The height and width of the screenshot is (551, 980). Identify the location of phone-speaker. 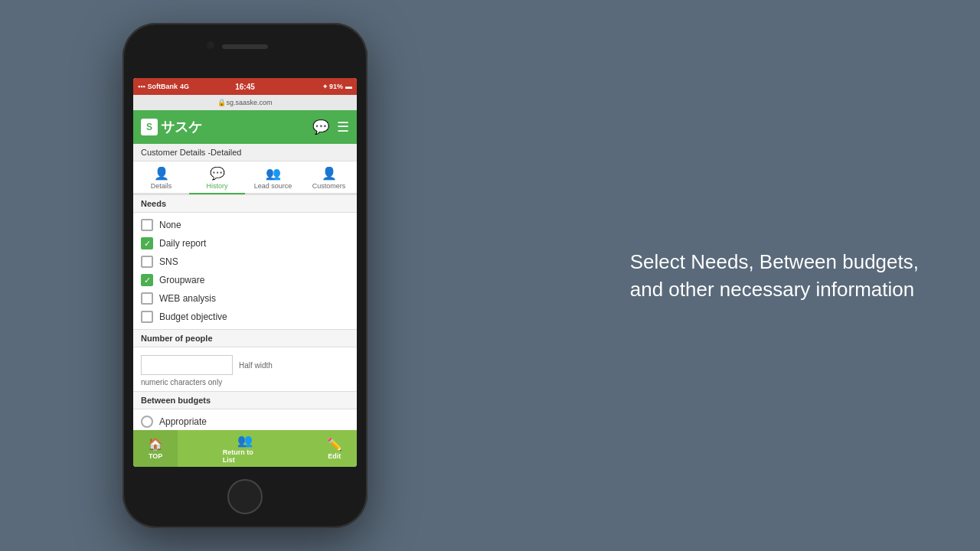
(245, 47).